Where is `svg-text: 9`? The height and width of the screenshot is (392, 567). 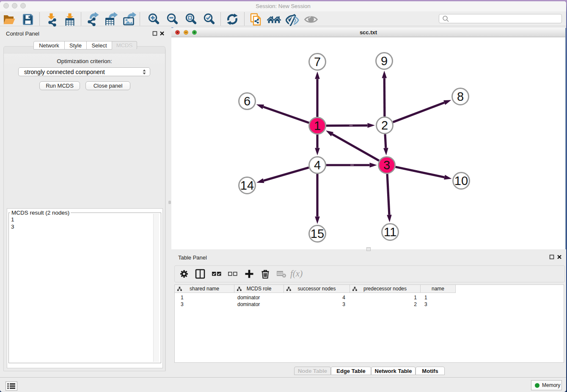
svg-text: 9 is located at coordinates (384, 61).